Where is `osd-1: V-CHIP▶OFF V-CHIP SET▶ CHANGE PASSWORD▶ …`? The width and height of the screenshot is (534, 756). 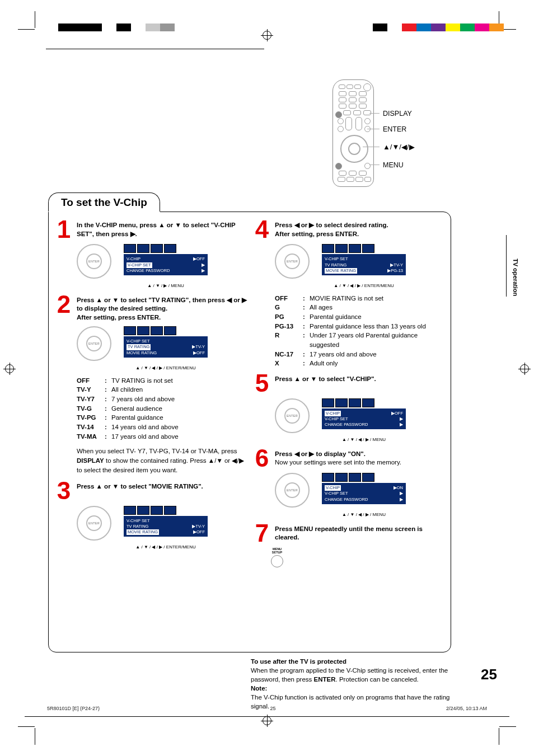 osd-1: V-CHIP▶OFF V-CHIP SET▶ CHANGE PASSWORD▶ … is located at coordinates (166, 266).